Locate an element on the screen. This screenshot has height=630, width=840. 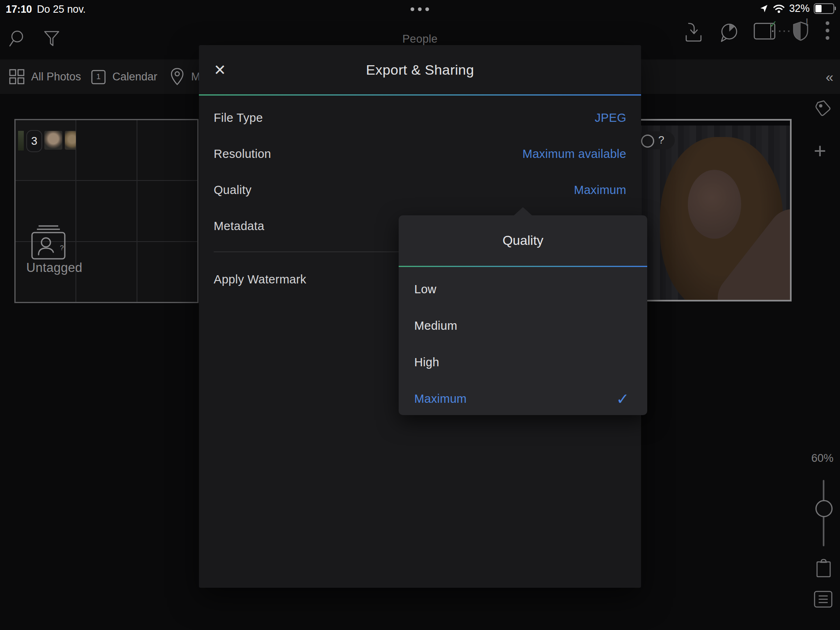
untagged-person-icon: ? is located at coordinates (48, 242).